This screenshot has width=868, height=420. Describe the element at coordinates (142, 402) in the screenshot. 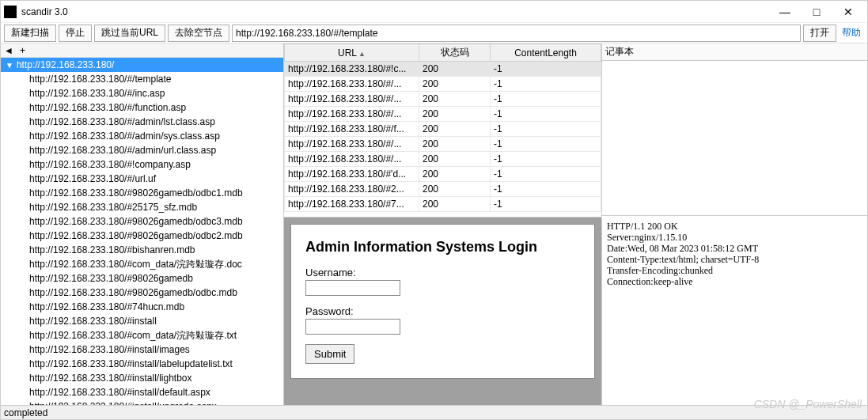

I see `tree-item: http://192.168.233.180/#install/upgrade.…` at that location.